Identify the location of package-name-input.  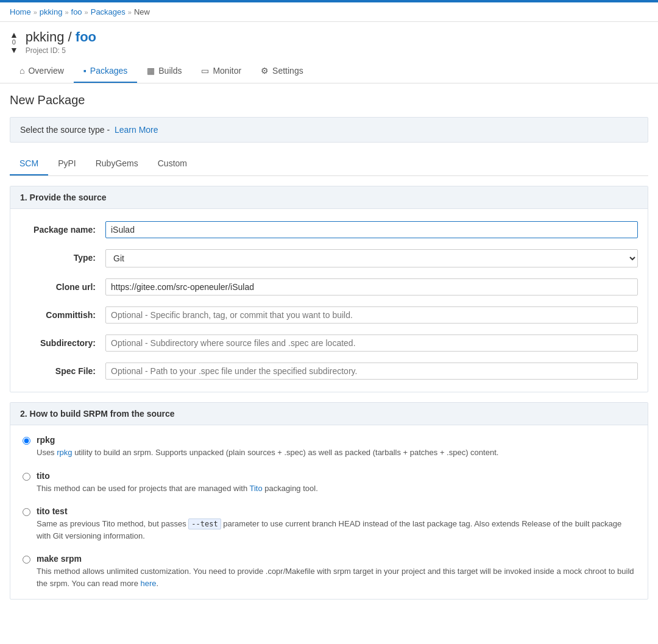
(372, 230).